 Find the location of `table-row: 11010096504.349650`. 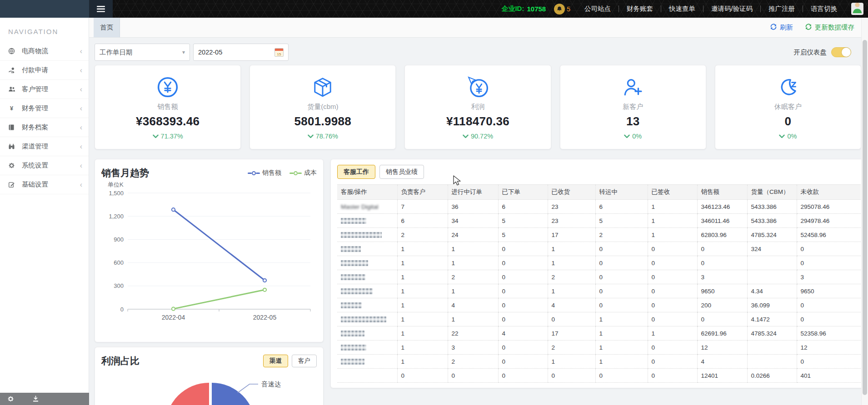

table-row: 11010096504.349650 is located at coordinates (599, 291).